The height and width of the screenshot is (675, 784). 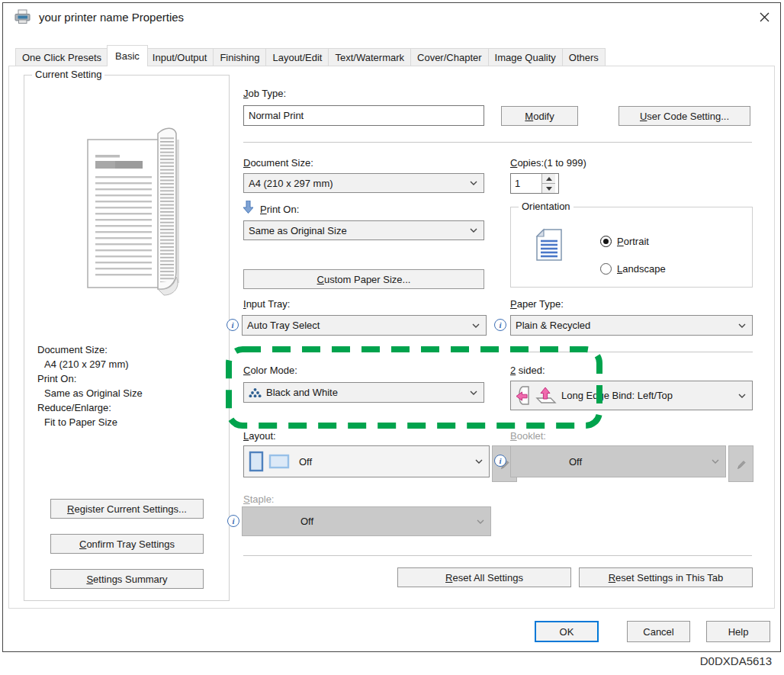 I want to click on job-type-value: Normal Print, so click(x=276, y=116).